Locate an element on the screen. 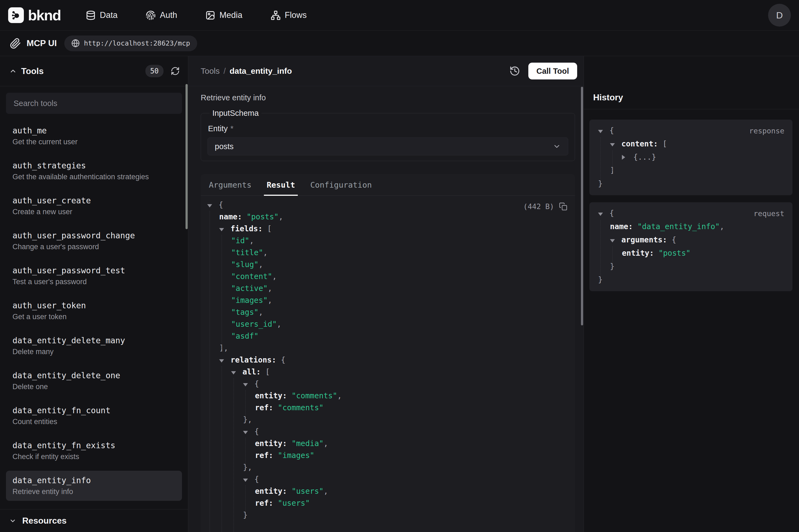 Image resolution: width=799 pixels, height=532 pixels. nav-item-data: Data is located at coordinates (102, 15).